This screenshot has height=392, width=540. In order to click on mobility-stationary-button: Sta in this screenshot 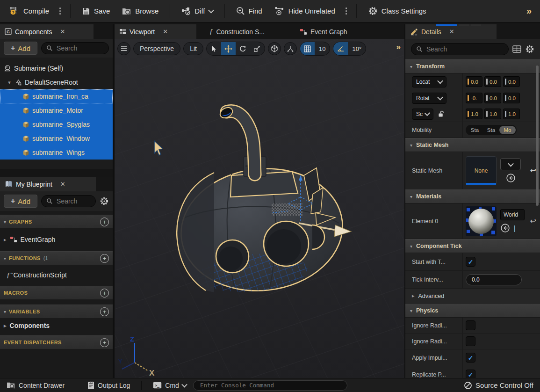, I will do `click(491, 130)`.